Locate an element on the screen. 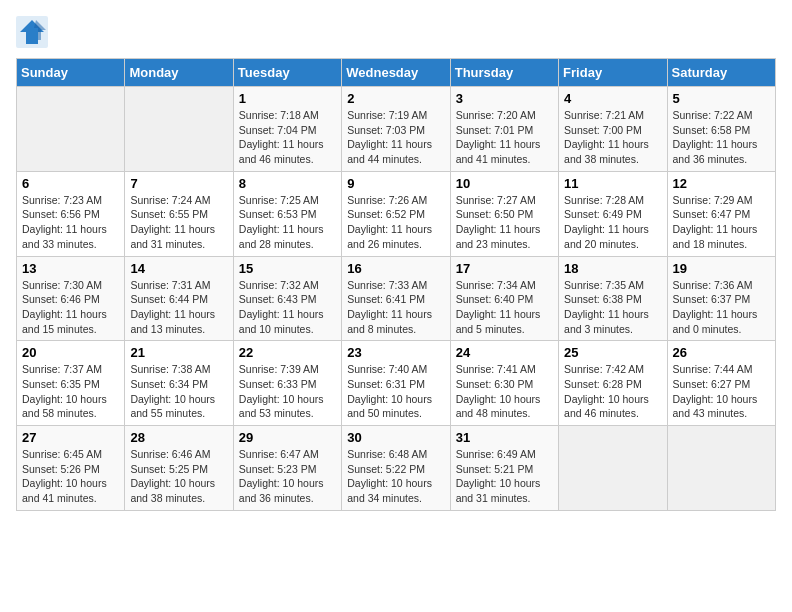  day-number: 15 is located at coordinates (288, 268).